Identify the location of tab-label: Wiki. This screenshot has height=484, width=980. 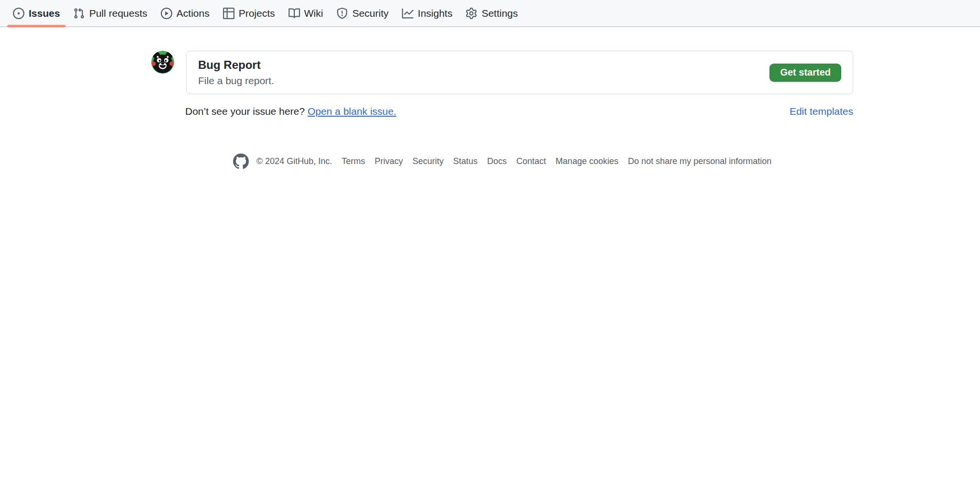
(314, 13).